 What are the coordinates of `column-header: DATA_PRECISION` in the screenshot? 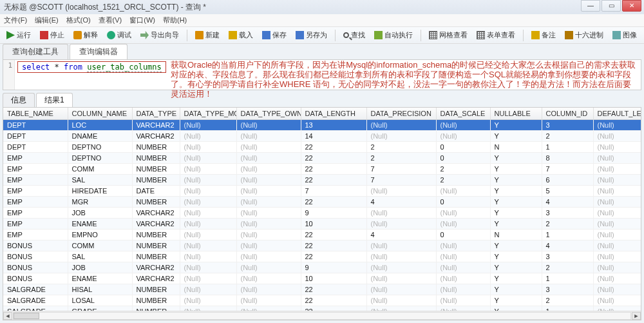 It's located at (401, 113).